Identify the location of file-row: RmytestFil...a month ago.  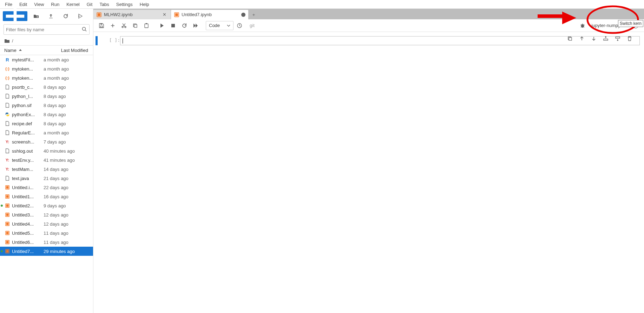
(46, 60).